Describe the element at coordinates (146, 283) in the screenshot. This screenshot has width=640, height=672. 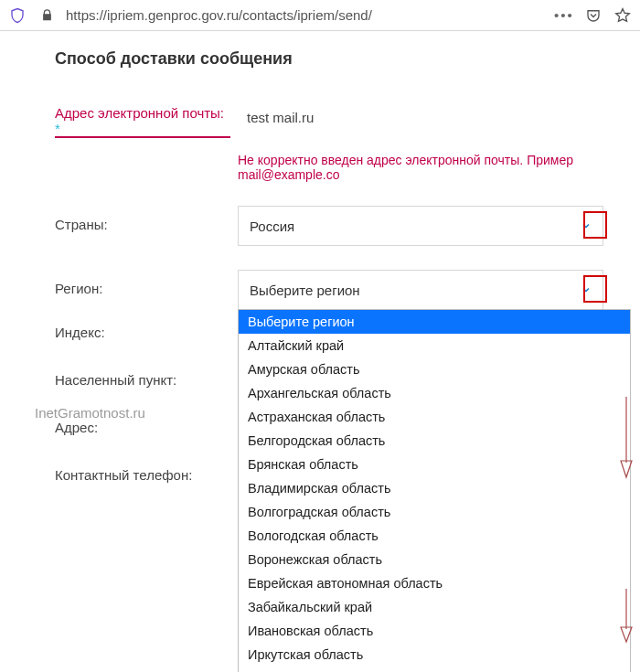
I see `region-label: Регион:` at that location.